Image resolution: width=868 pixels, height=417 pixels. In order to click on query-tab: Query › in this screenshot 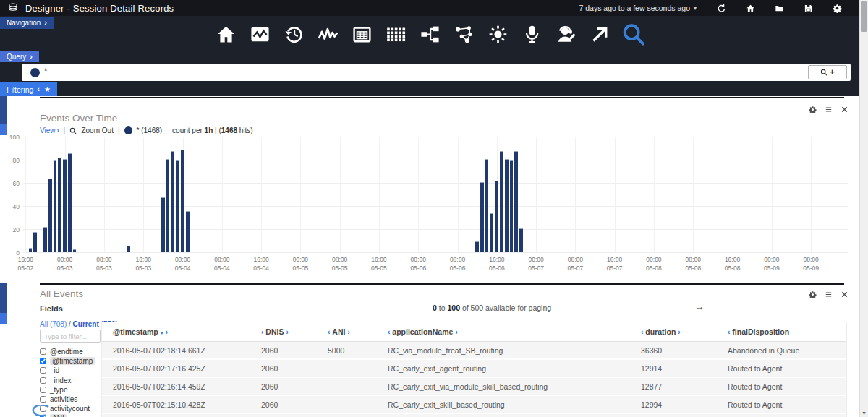, I will do `click(20, 56)`.